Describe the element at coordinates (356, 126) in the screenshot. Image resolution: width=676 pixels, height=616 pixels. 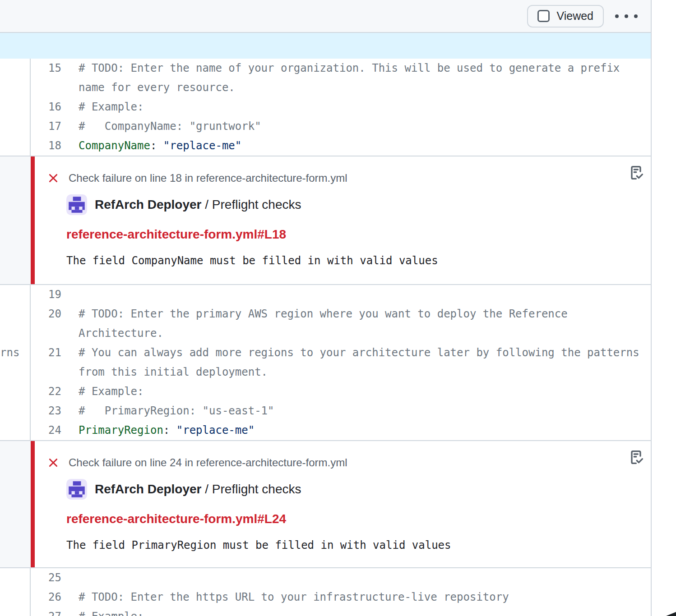
I see `code-text: # CompanyName: "gruntwork"` at that location.